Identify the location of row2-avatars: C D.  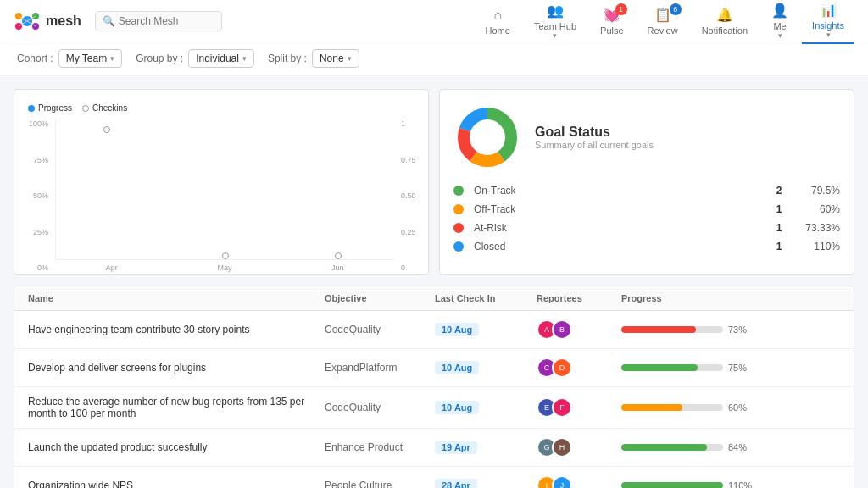
(579, 368).